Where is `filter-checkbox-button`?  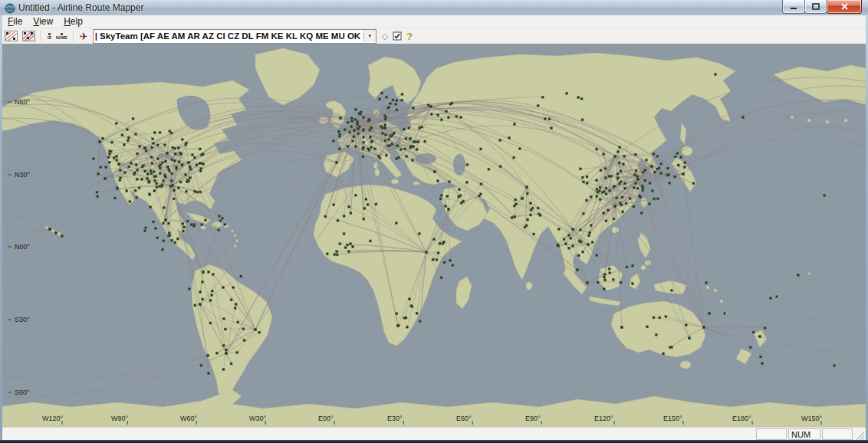 filter-checkbox-button is located at coordinates (397, 36).